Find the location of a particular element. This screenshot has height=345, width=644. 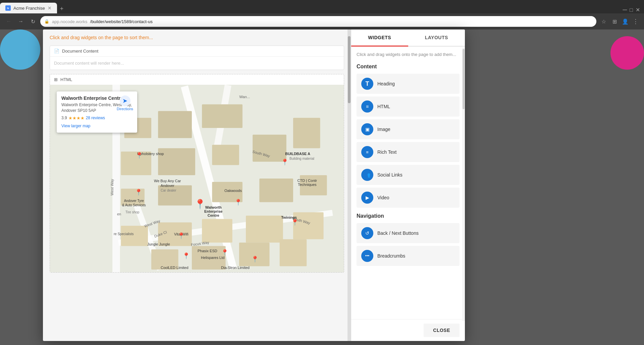

view-larger-map-link: View larger map is located at coordinates (76, 126).